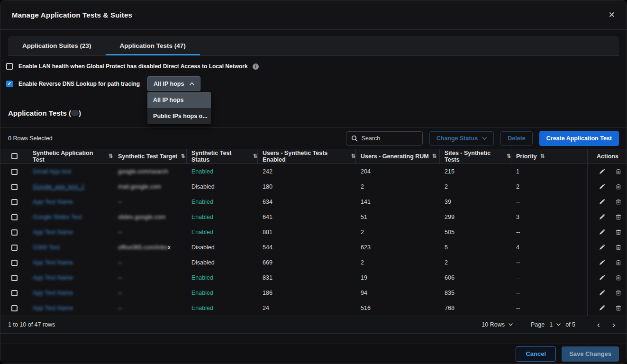  Describe the element at coordinates (462, 138) in the screenshot. I see `change-status-button: Change Status` at that location.